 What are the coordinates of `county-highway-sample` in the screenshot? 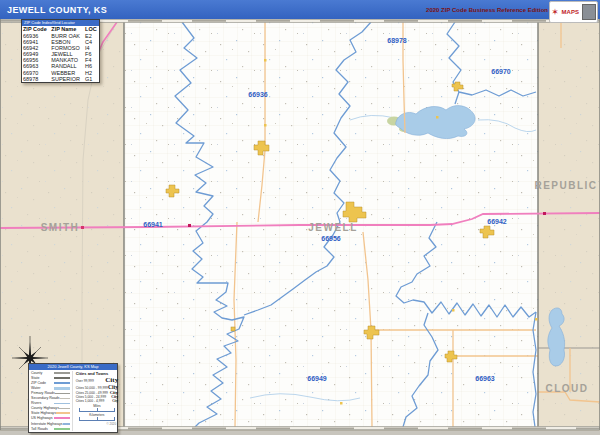 It's located at (64, 408).